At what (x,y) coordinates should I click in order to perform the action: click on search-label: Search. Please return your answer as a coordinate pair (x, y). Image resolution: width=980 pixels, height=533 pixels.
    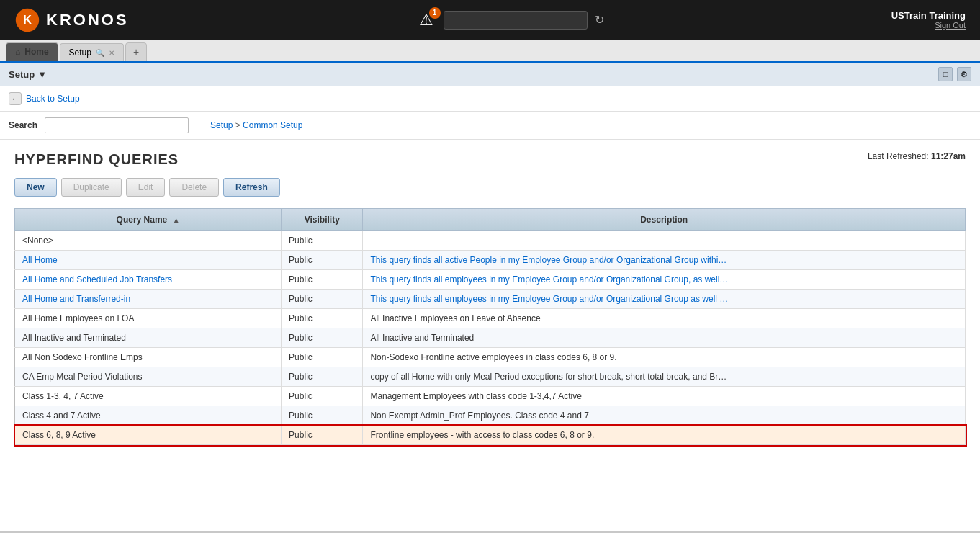
    Looking at the image, I should click on (23, 125).